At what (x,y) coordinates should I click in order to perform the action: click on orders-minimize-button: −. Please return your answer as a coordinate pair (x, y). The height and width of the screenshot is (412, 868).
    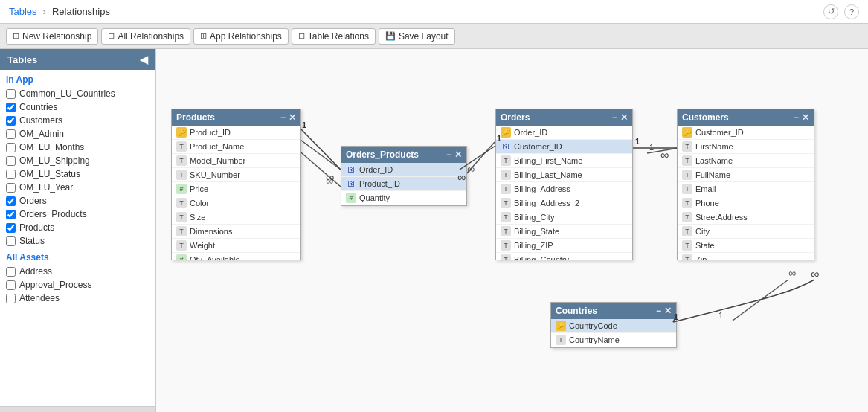
    Looking at the image, I should click on (614, 118).